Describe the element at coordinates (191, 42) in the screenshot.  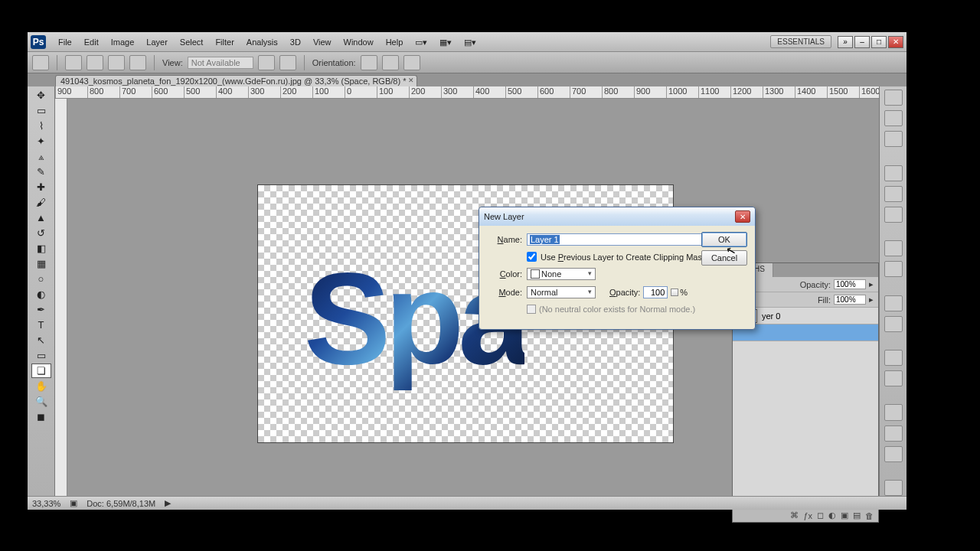
I see `menu-select: Select` at that location.